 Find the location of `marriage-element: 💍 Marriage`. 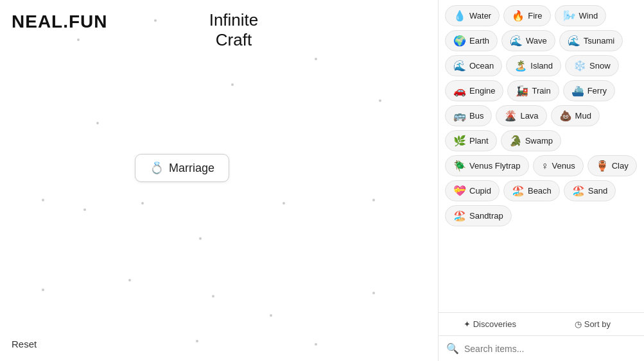

marriage-element: 💍 Marriage is located at coordinates (182, 168).